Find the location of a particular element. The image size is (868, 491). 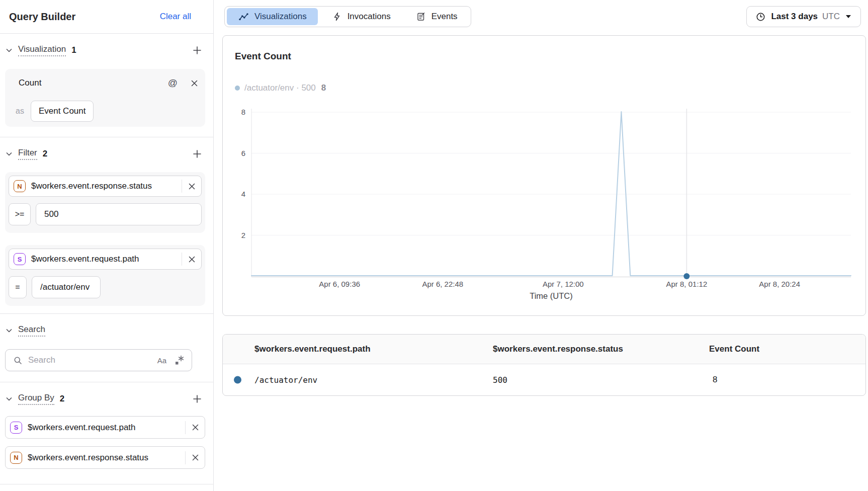

time-range-label: Last 3 days is located at coordinates (795, 17).